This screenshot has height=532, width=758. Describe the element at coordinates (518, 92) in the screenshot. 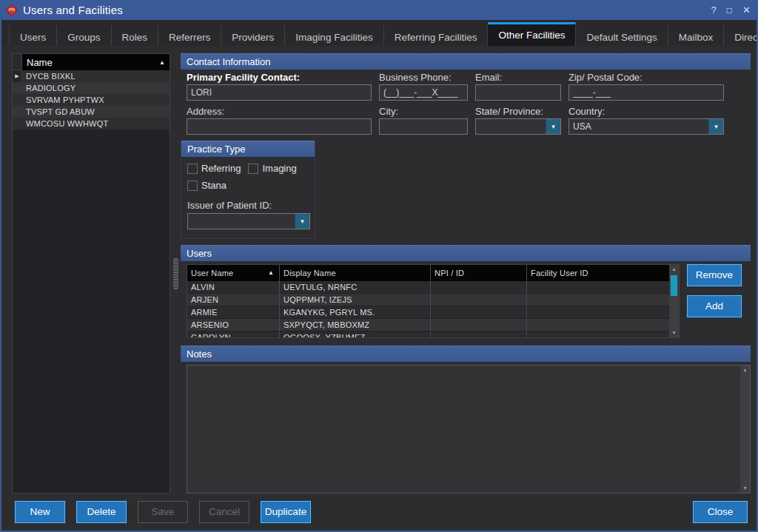

I see `email-input` at that location.